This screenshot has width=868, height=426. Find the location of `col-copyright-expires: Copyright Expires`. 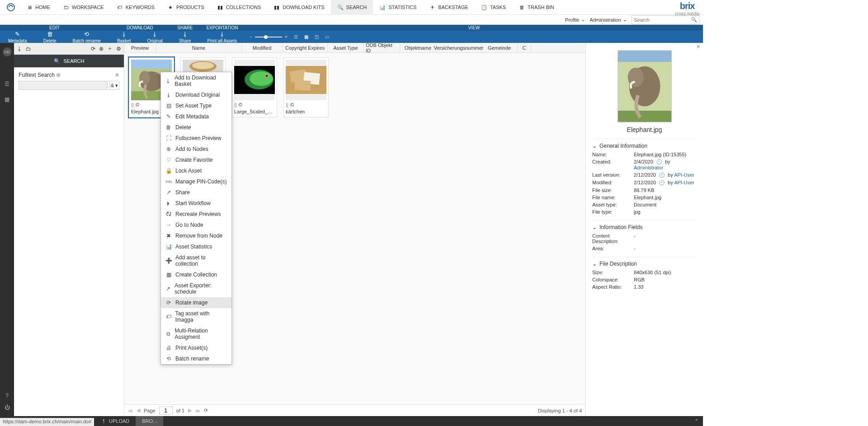

col-copyright-expires: Copyright Expires is located at coordinates (305, 48).